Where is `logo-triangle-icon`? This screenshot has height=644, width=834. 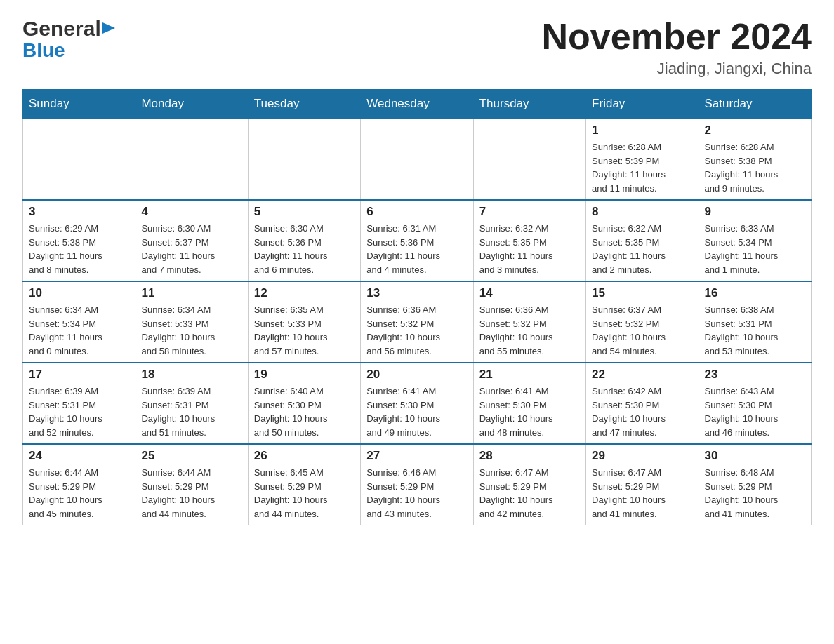 logo-triangle-icon is located at coordinates (110, 30).